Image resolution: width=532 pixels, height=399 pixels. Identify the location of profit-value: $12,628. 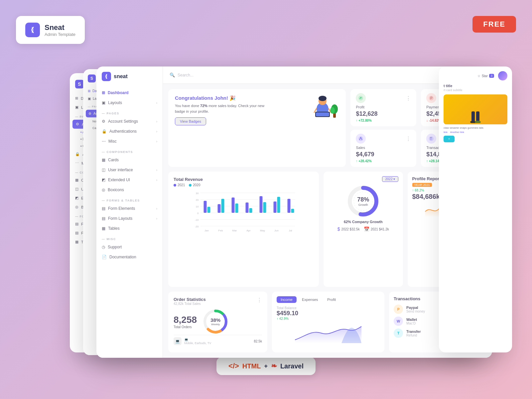
(383, 114).